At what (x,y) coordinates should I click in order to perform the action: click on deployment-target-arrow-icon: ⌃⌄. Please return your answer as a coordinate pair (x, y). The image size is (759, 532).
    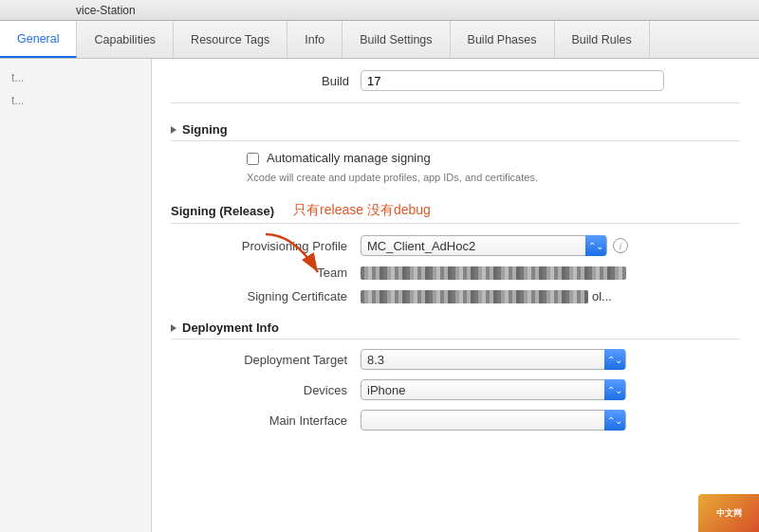
    Looking at the image, I should click on (615, 359).